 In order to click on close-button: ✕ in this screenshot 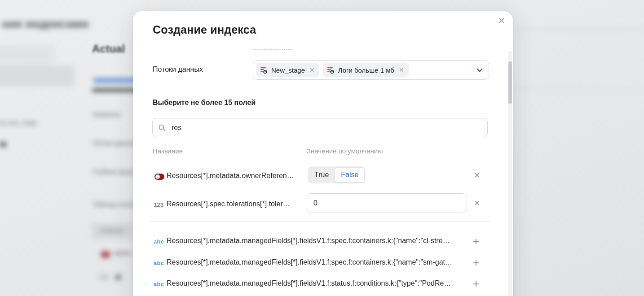, I will do `click(502, 21)`.